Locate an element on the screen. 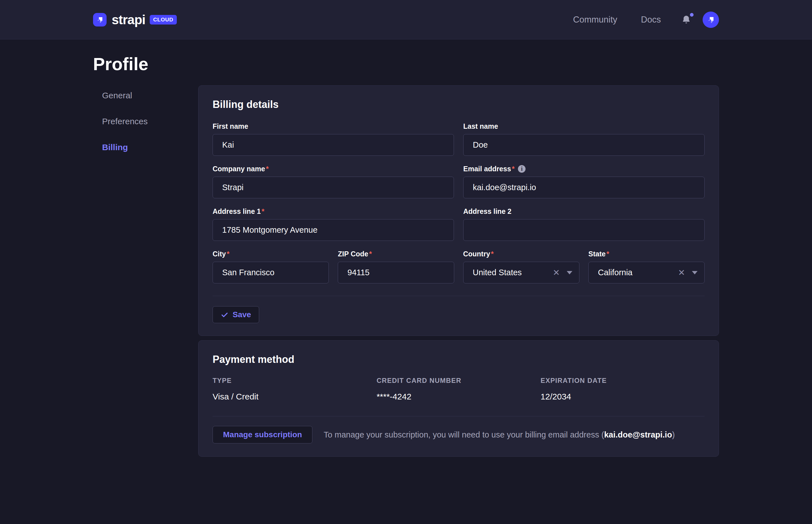 The image size is (812, 524). profile-sidebar: General Preferences Billing is located at coordinates (146, 121).